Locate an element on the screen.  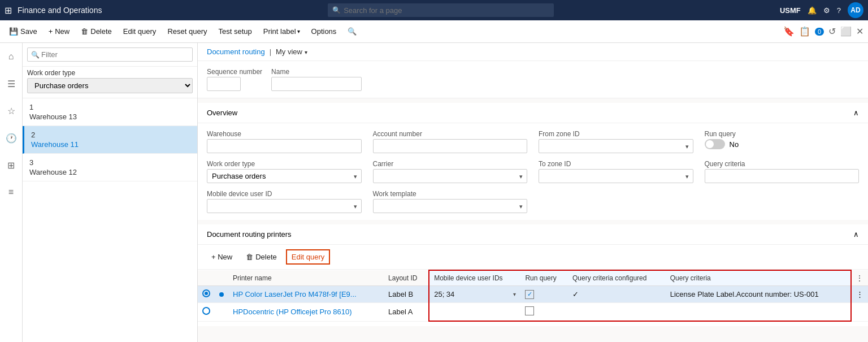
search-toolbar-button: 🔍 is located at coordinates (352, 32).